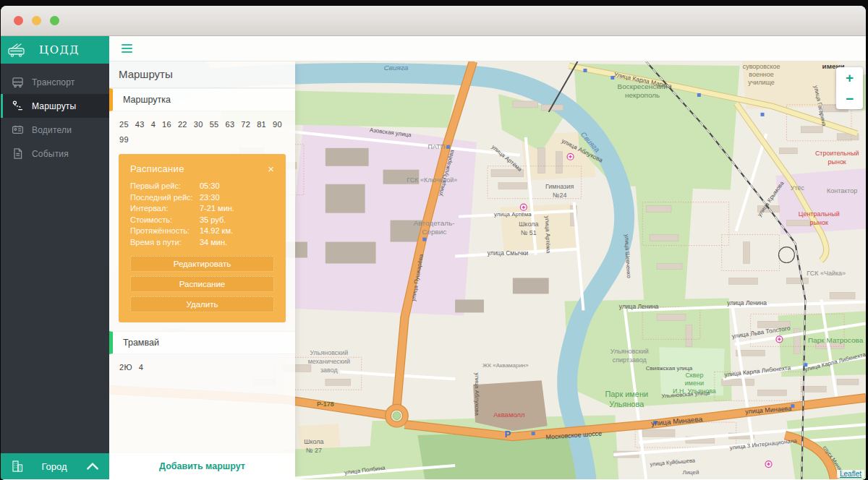  Describe the element at coordinates (329, 361) in the screenshot. I see `map-label: механический` at that location.